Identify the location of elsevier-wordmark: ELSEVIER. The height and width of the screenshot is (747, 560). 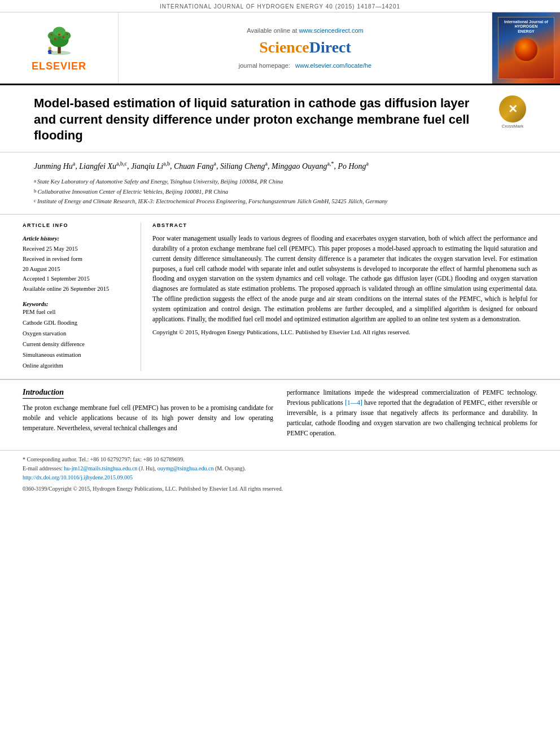
(59, 67).